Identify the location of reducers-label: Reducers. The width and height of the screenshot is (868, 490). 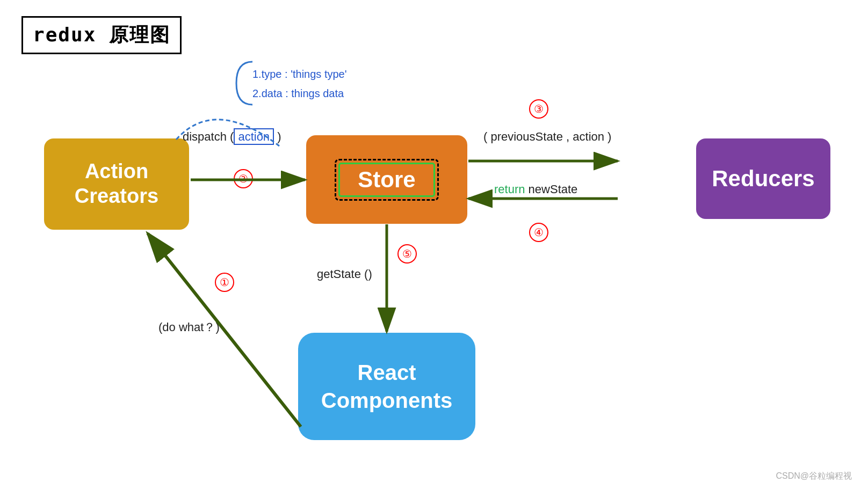
(763, 179).